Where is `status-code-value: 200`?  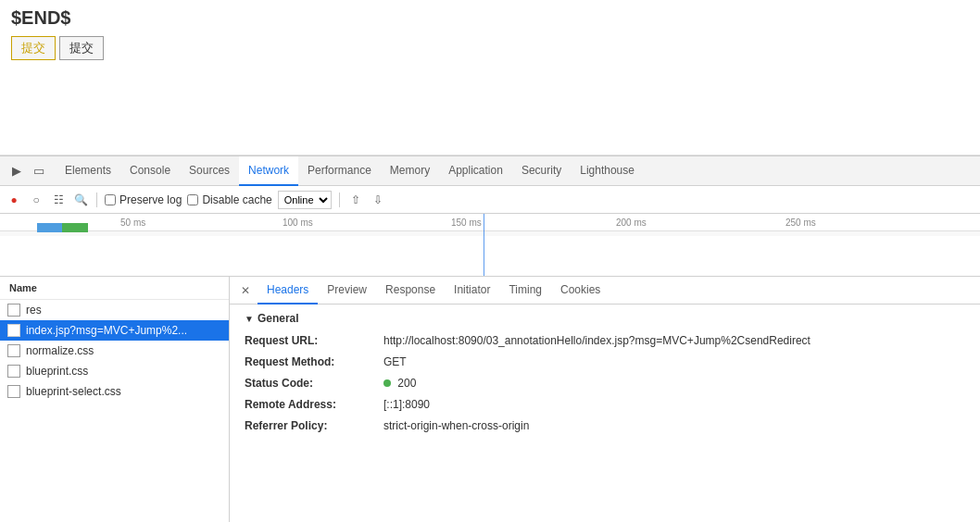 status-code-value: 200 is located at coordinates (400, 383).